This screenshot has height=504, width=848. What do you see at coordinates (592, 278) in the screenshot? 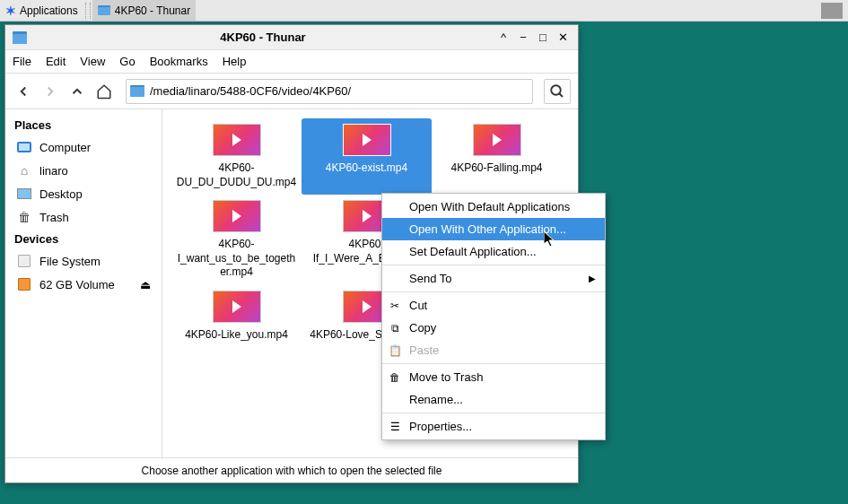
I see `submenu-arrow-icon: ▶` at bounding box center [592, 278].